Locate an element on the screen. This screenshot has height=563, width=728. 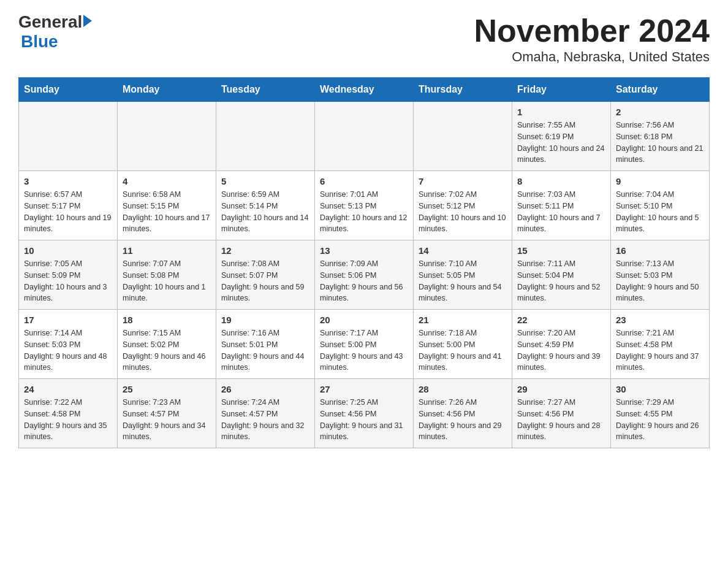
day-info: Sunrise: 7:01 AMSunset: 5:13 PMDaylight:… is located at coordinates (364, 212).